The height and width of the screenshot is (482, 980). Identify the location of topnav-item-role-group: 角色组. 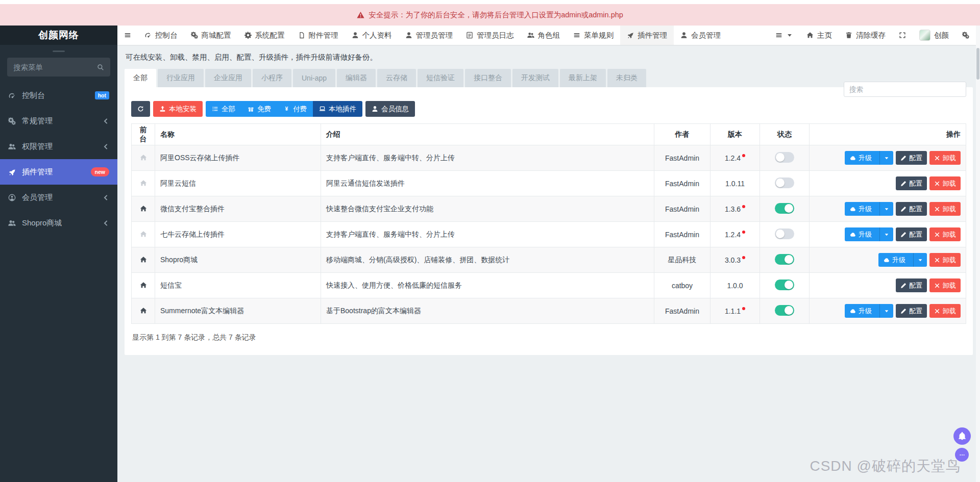
(544, 35).